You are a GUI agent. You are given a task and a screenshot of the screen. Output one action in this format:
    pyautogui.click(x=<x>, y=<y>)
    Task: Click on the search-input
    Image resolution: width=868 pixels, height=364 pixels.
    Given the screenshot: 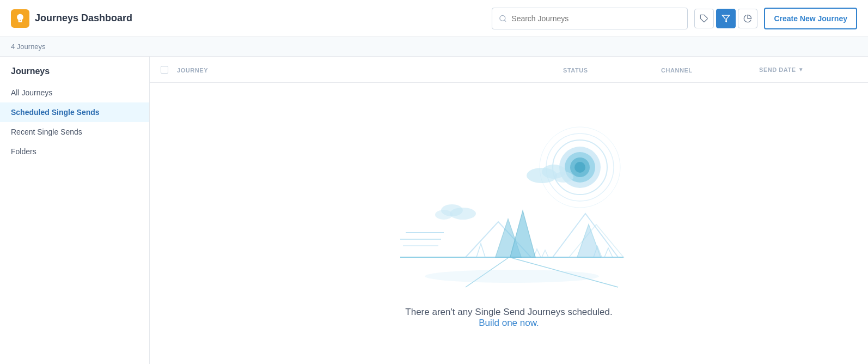 What is the action you would take?
    pyautogui.click(x=596, y=19)
    